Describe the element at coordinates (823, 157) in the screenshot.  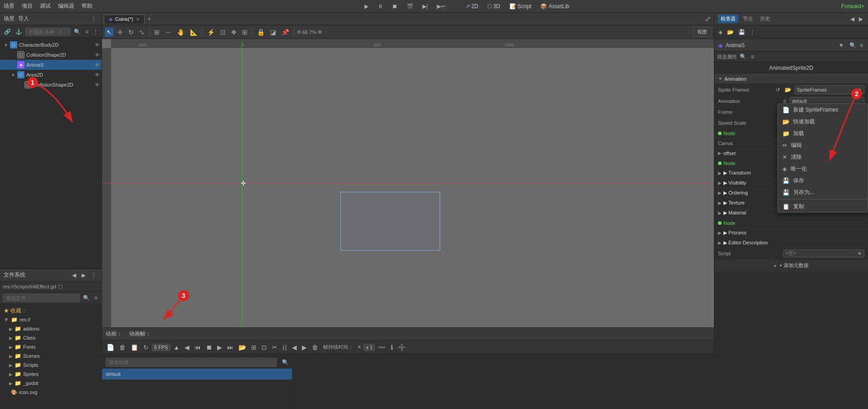
I see `menu-clear: ✕ 清除` at that location.